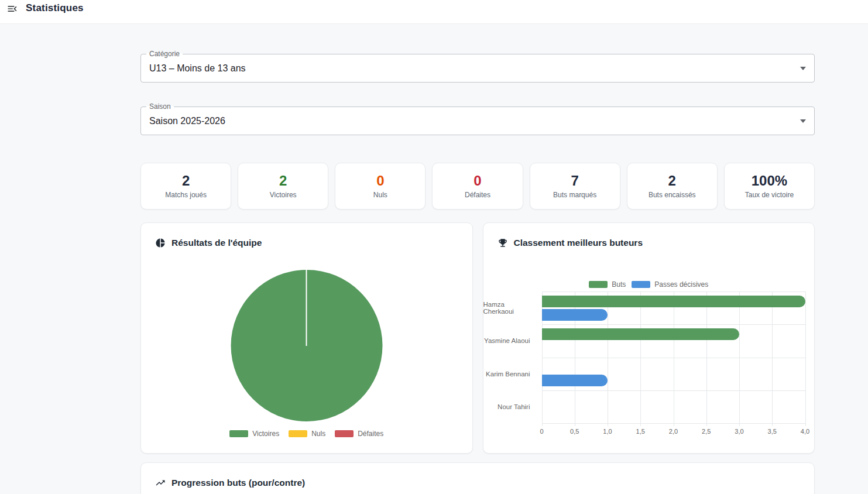 This screenshot has width=868, height=494. What do you see at coordinates (208, 243) in the screenshot?
I see `results-card-header: Résultats de l'équipe` at bounding box center [208, 243].